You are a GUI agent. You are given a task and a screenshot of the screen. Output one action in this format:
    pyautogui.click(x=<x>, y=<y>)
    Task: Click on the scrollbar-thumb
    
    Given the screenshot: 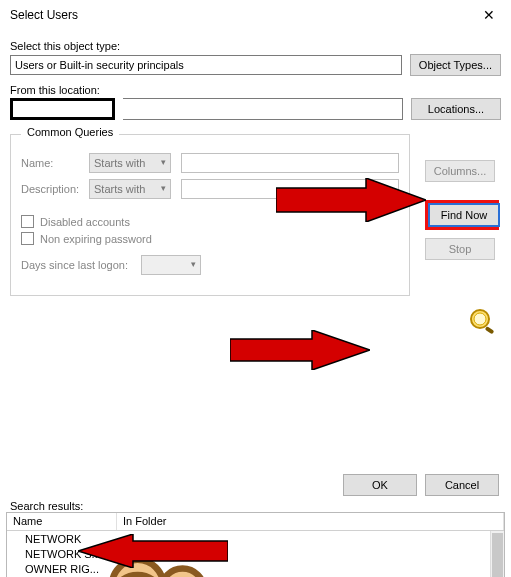 What is the action you would take?
    pyautogui.click(x=498, y=555)
    